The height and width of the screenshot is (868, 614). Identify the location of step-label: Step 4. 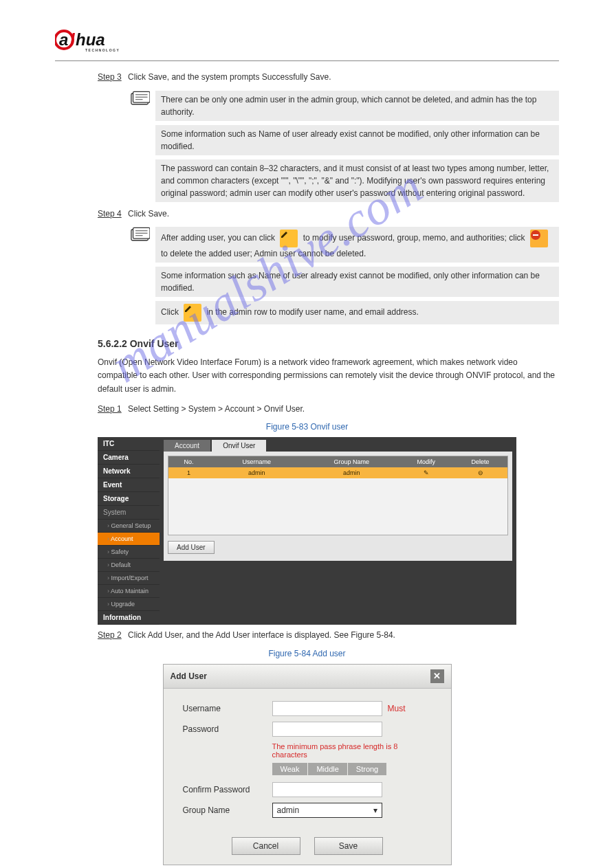
(110, 214).